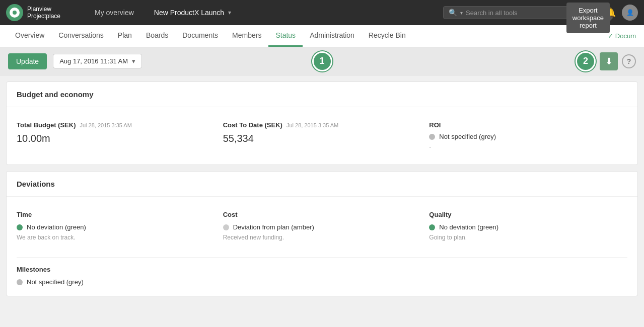  What do you see at coordinates (322, 226) in the screenshot?
I see `deviations-row: Time No deviation (green) We are back on…` at bounding box center [322, 226].